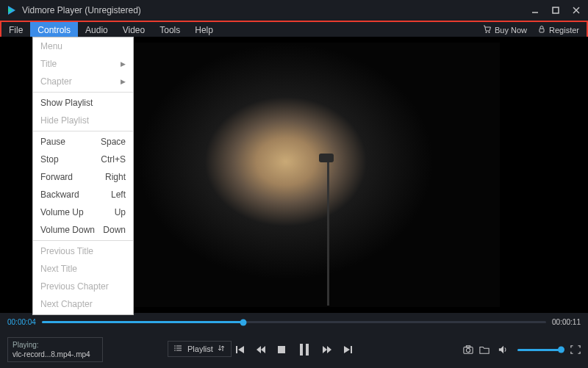  Describe the element at coordinates (542, 30) in the screenshot. I see `lock-icon` at that location.